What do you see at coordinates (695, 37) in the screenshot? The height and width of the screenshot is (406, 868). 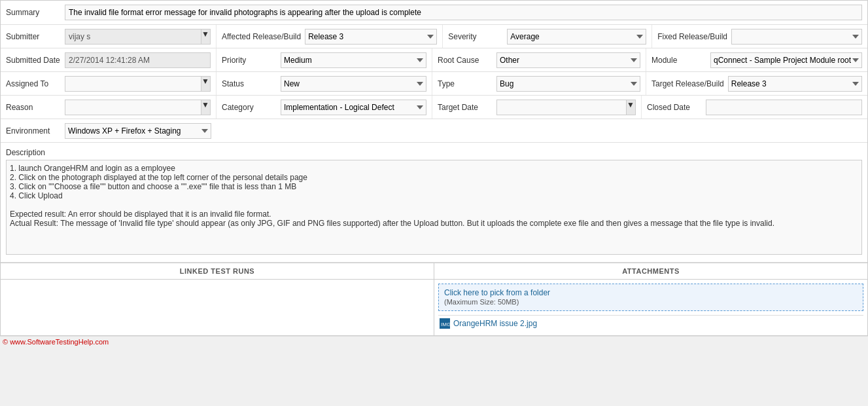 I see `fixed-release-label: Fixed Release/Build` at bounding box center [695, 37].